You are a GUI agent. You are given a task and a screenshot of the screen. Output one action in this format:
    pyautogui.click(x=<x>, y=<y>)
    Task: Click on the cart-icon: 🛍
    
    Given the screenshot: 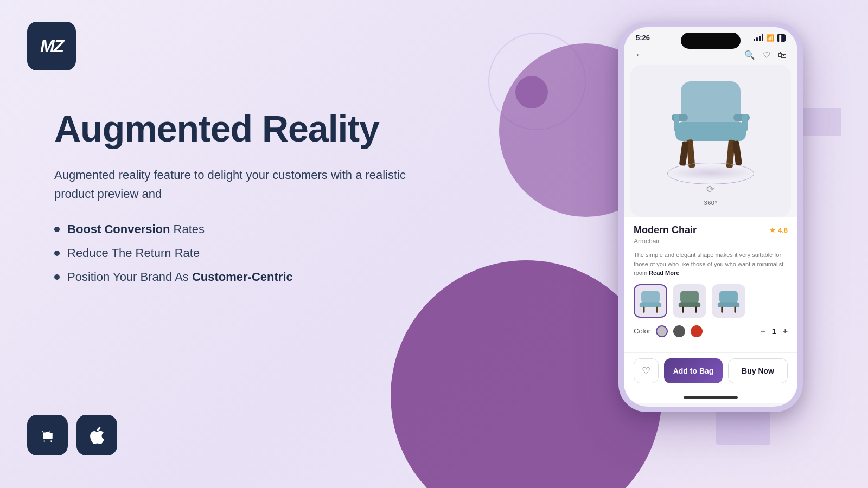 What is the action you would take?
    pyautogui.click(x=782, y=55)
    